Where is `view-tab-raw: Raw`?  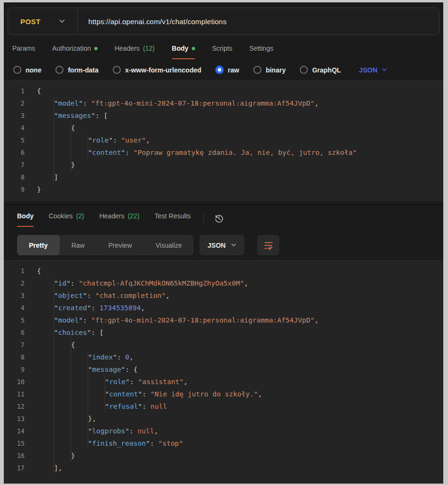 view-tab-raw: Raw is located at coordinates (78, 245).